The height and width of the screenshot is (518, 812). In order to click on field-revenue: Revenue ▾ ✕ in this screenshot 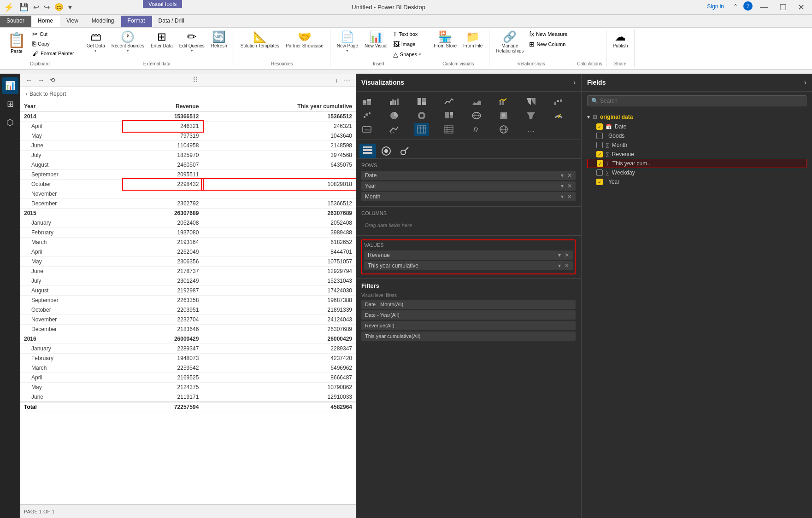, I will do `click(468, 255)`.